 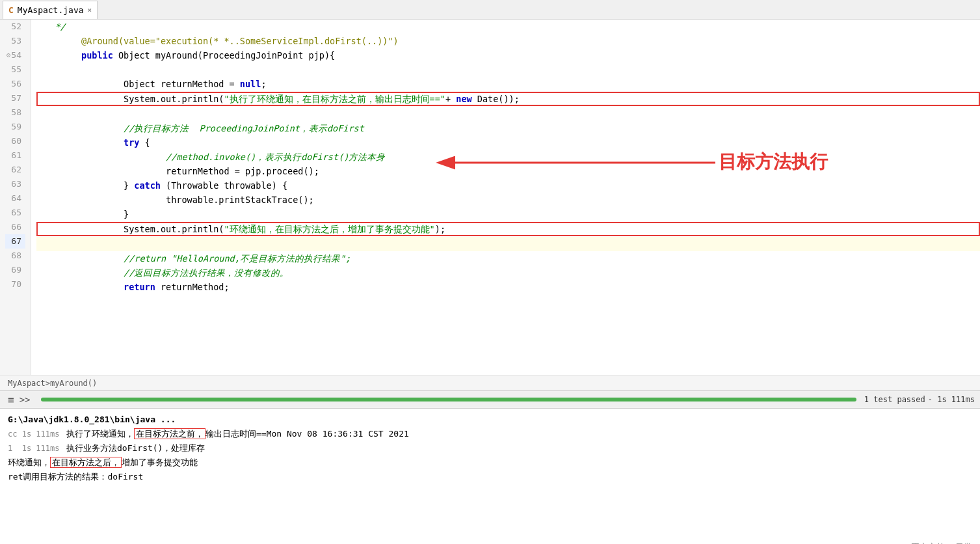 What do you see at coordinates (100, 99) in the screenshot?
I see `token-normal: System.` at bounding box center [100, 99].